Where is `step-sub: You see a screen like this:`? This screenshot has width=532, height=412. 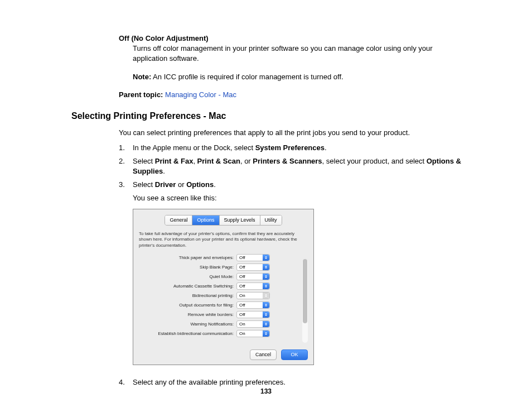 step-sub: You see a screen like this: is located at coordinates (300, 198).